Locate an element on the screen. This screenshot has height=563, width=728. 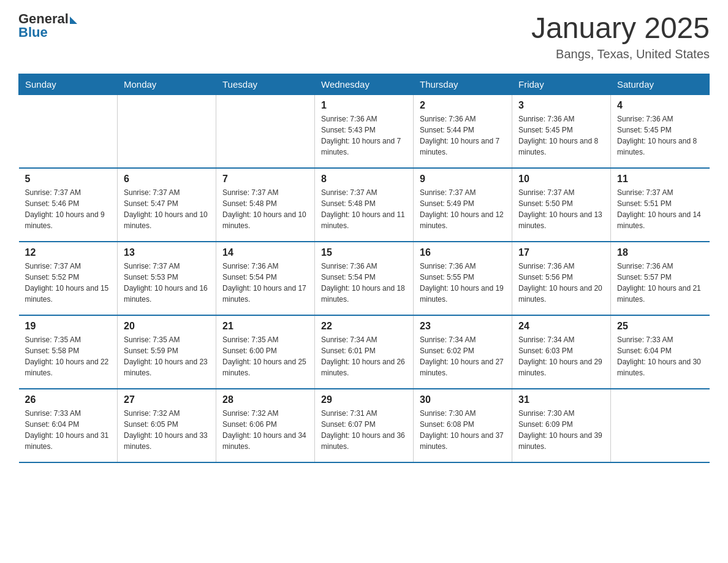
calendar-cell: 11Sunrise: 7:37 AM Sunset: 5:51 PM Dayli… is located at coordinates (661, 205).